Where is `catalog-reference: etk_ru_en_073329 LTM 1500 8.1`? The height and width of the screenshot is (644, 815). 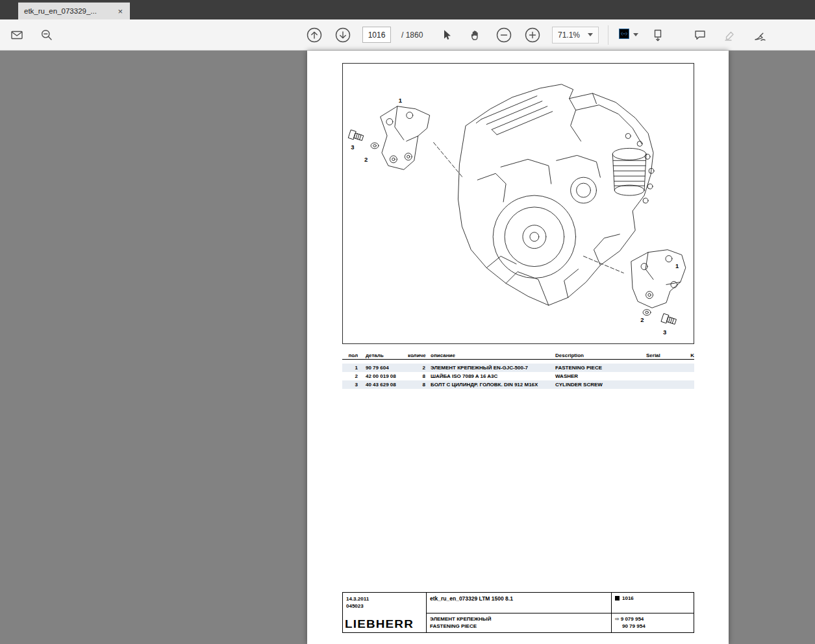 catalog-reference: etk_ru_en_073329 LTM 1500 8.1 is located at coordinates (519, 603).